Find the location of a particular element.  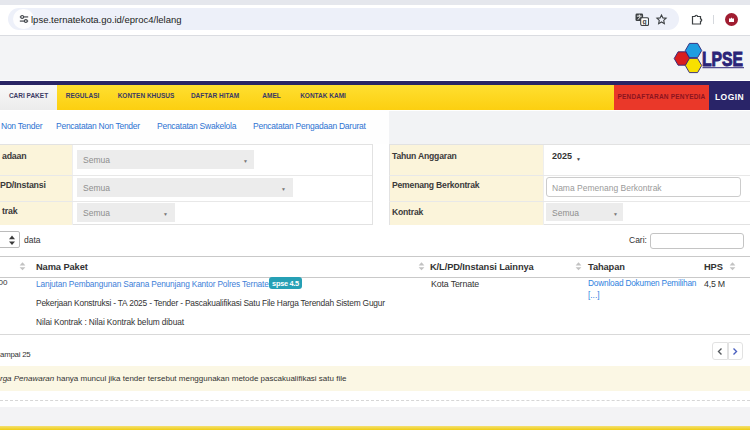

svg-text: LPSE is located at coordinates (722, 58).